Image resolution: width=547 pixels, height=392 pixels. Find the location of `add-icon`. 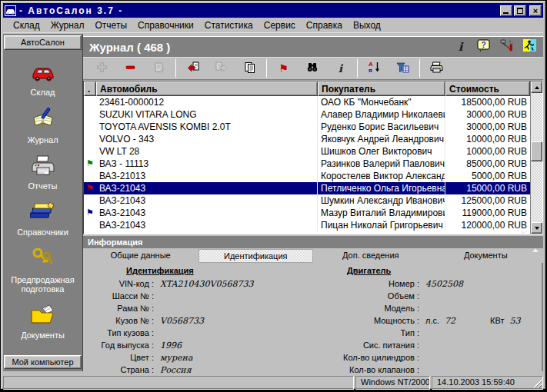

add-icon is located at coordinates (102, 69).